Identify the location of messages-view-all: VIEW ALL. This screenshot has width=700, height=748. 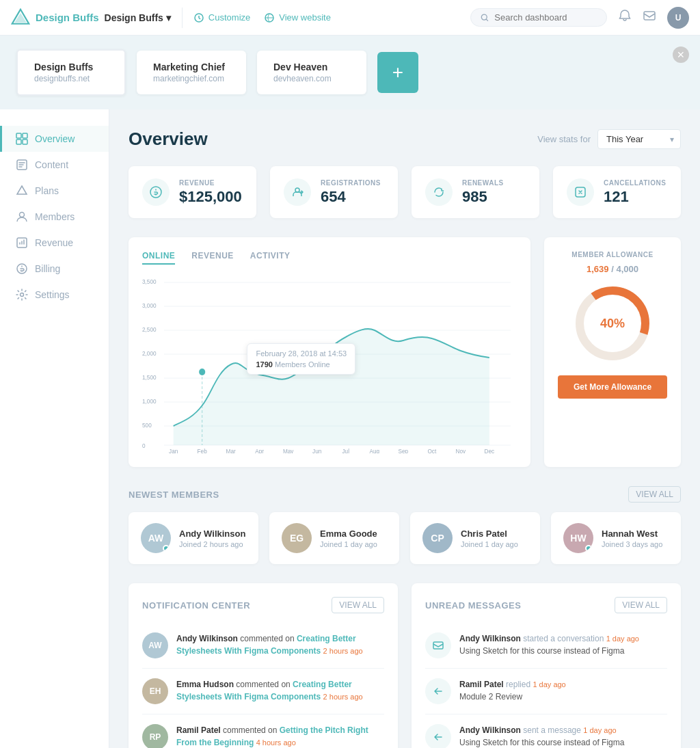
(641, 605).